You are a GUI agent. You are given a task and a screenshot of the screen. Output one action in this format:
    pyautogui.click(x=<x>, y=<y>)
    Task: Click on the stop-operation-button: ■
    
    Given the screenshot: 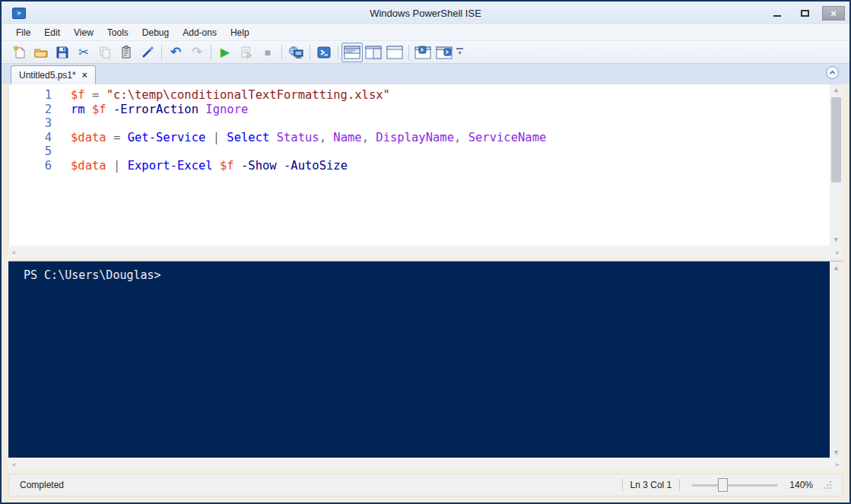 What is the action you would take?
    pyautogui.click(x=268, y=52)
    